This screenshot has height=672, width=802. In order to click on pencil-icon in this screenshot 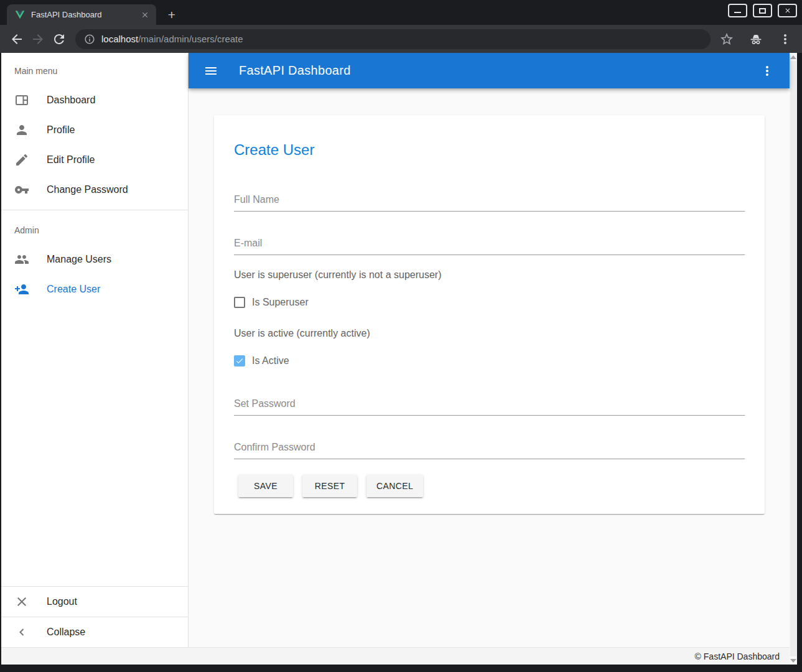, I will do `click(22, 160)`.